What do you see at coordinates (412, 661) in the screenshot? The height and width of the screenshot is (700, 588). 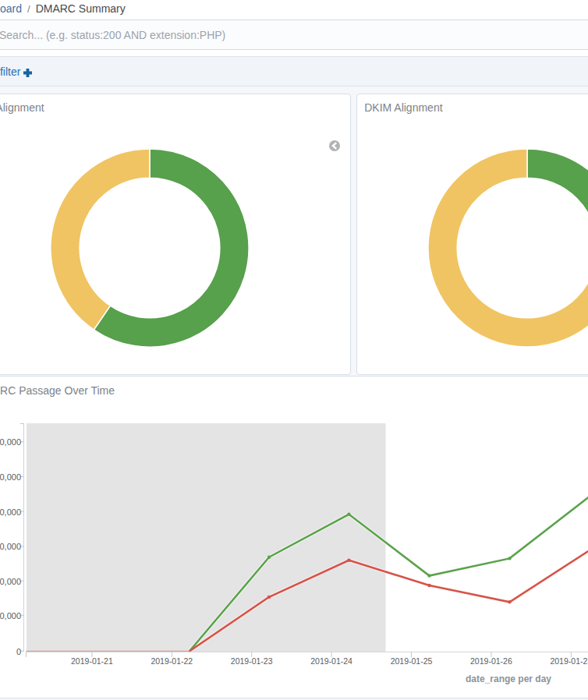 I see `svg-text: 2019-01-25` at bounding box center [412, 661].